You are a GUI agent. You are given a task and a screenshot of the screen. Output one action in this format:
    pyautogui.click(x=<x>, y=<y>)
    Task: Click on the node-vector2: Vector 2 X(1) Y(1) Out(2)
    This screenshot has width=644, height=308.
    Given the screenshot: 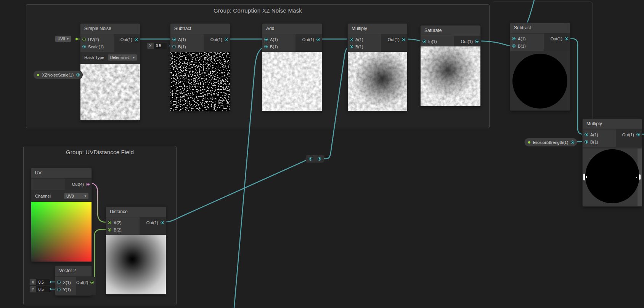 What is the action you would take?
    pyautogui.click(x=73, y=281)
    